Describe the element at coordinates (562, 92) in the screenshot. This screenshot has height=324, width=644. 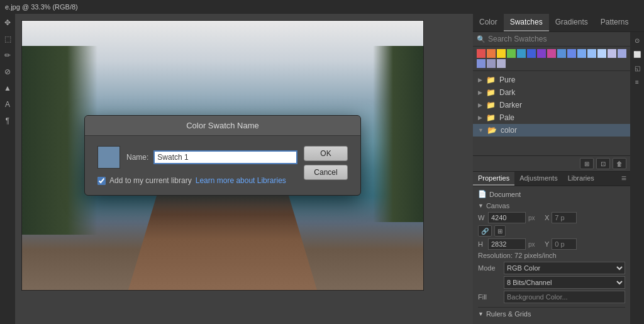
I see `group-label-dark: Dark` at that location.